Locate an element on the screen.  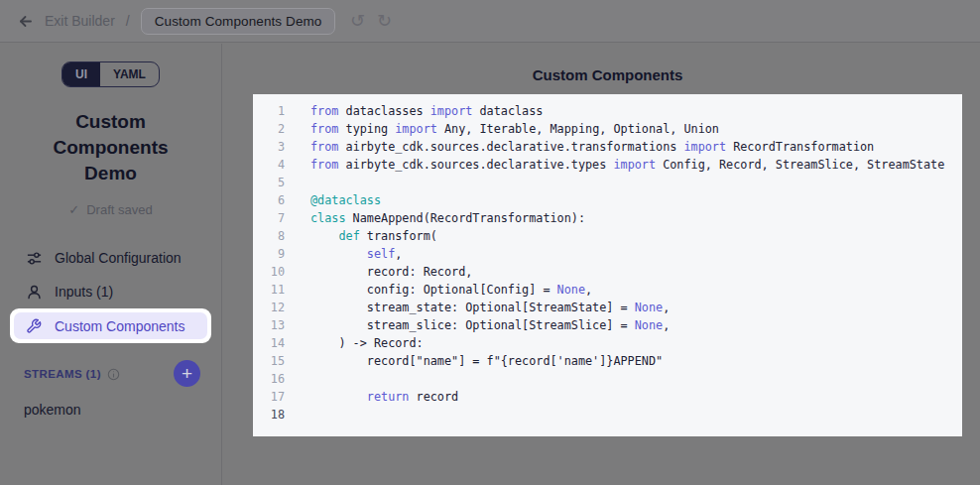
redo-icon: ↻ is located at coordinates (385, 20).